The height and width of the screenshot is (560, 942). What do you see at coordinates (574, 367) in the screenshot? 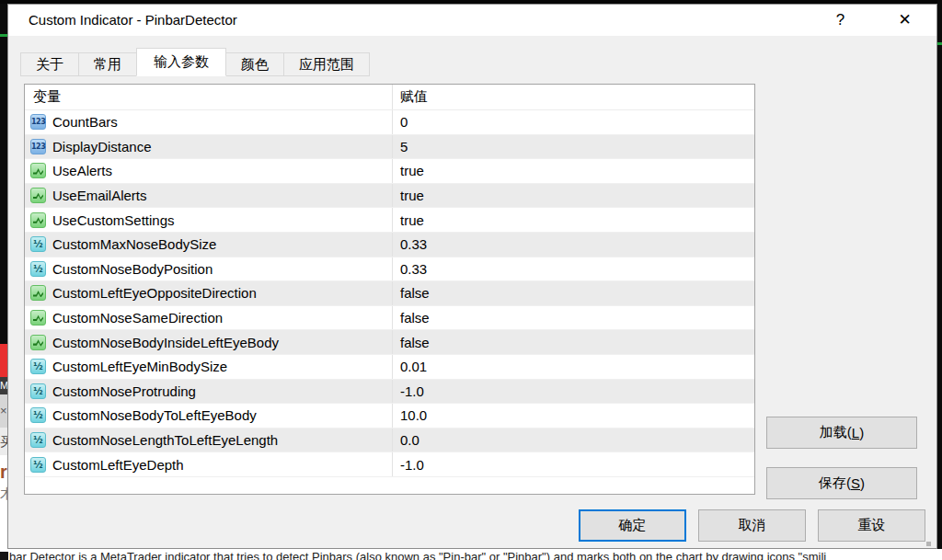
I see `param-value: 0.01` at bounding box center [574, 367].